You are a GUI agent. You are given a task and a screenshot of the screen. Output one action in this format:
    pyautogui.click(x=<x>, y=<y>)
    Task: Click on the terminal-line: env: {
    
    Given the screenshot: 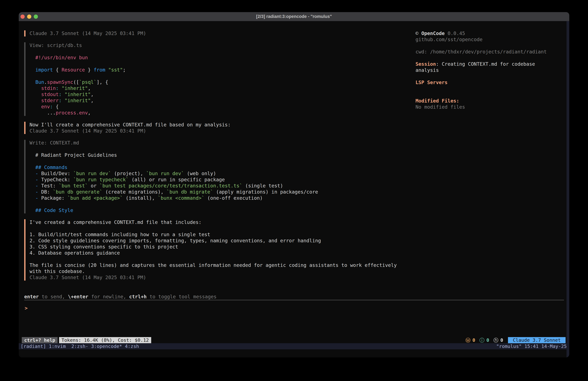 What is the action you would take?
    pyautogui.click(x=223, y=107)
    